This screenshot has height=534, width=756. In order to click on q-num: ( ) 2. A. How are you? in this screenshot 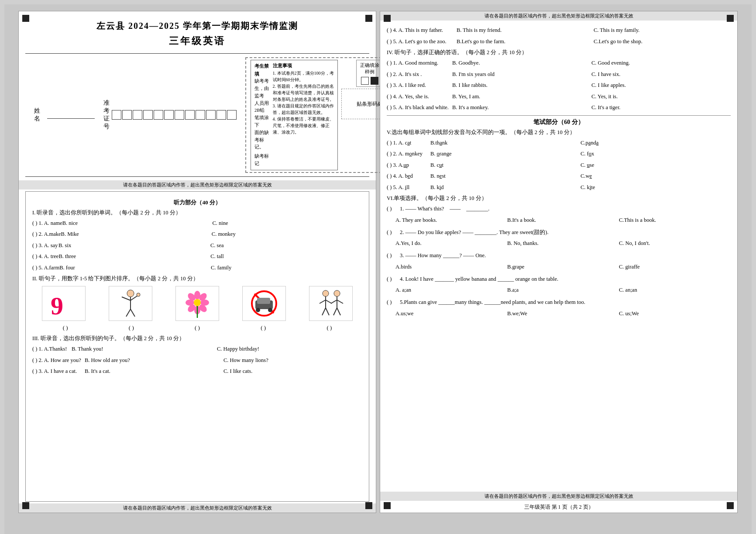, I will do `click(58, 361)`.